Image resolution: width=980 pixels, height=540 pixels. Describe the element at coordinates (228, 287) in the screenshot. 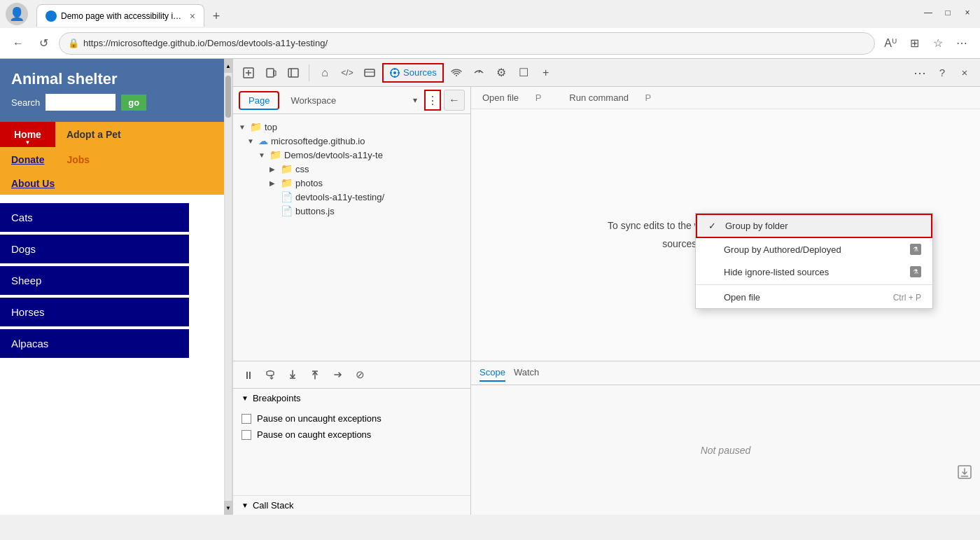

I see `scroll-thumb` at that location.